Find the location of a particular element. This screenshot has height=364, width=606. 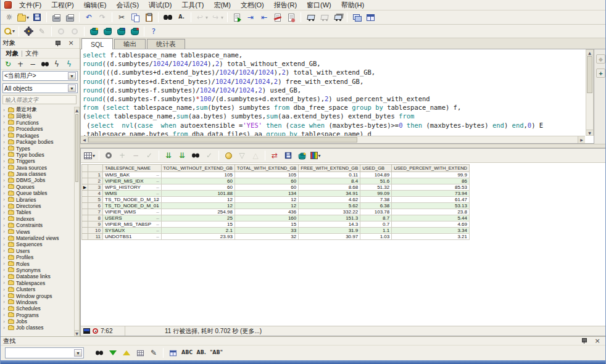

chevron-down-icon: ▾ is located at coordinates (320, 155).